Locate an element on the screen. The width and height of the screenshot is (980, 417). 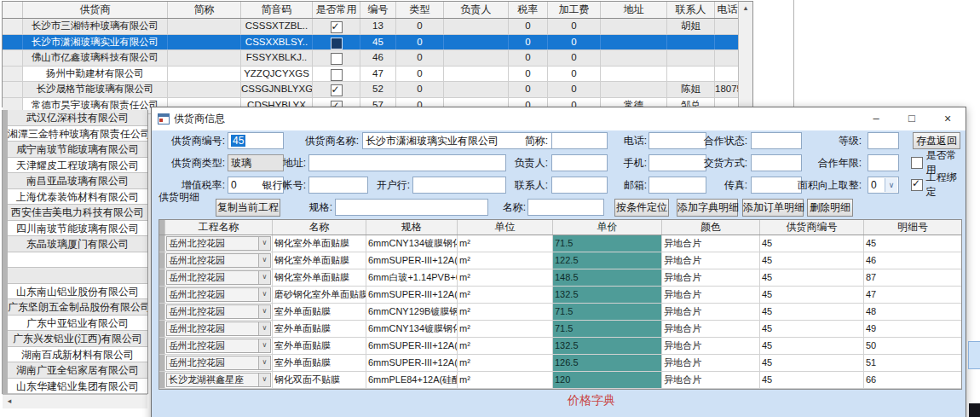
list-item: 广东中亚铝业有限公司 is located at coordinates (78, 324).